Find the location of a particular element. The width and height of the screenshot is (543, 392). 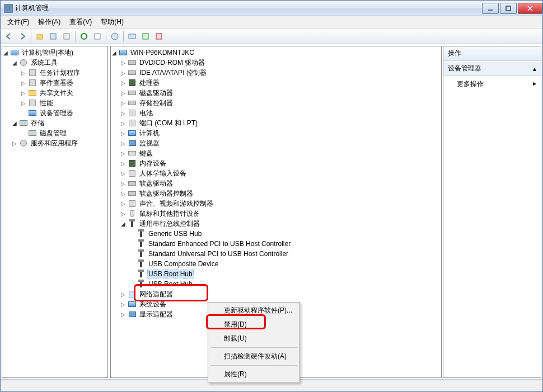

scope-tree-item: ▷事件查看器 is located at coordinates (55, 83).